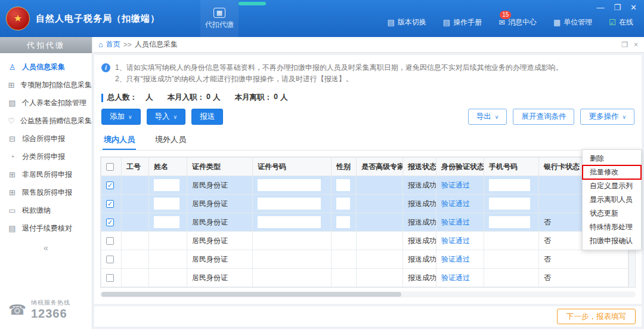 The image size is (644, 329). Describe the element at coordinates (510, 23) in the screenshot. I see `topbar-actions: ▤版本切换▤操作手册✉15消息中心▦单位管理☑在线` at that location.